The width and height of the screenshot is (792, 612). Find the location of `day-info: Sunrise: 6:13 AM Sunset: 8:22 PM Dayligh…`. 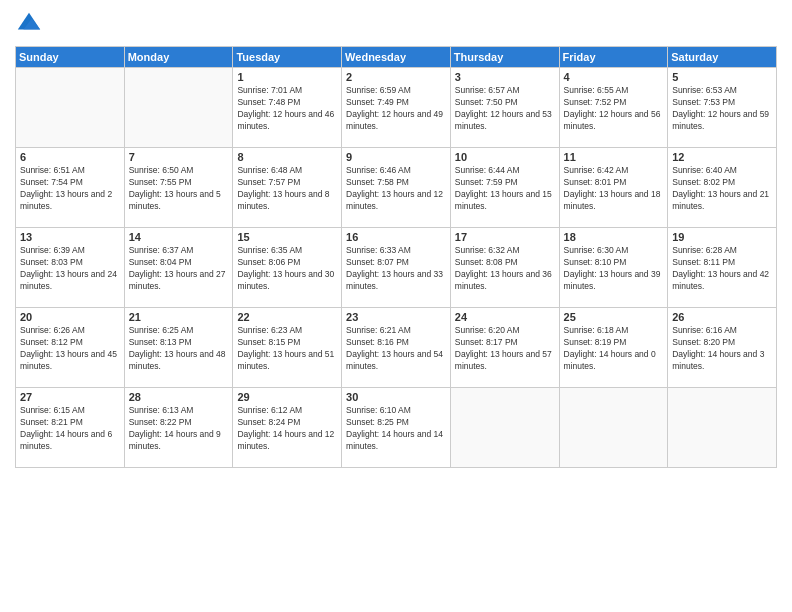

day-info: Sunrise: 6:13 AM Sunset: 8:22 PM Dayligh… is located at coordinates (179, 429).